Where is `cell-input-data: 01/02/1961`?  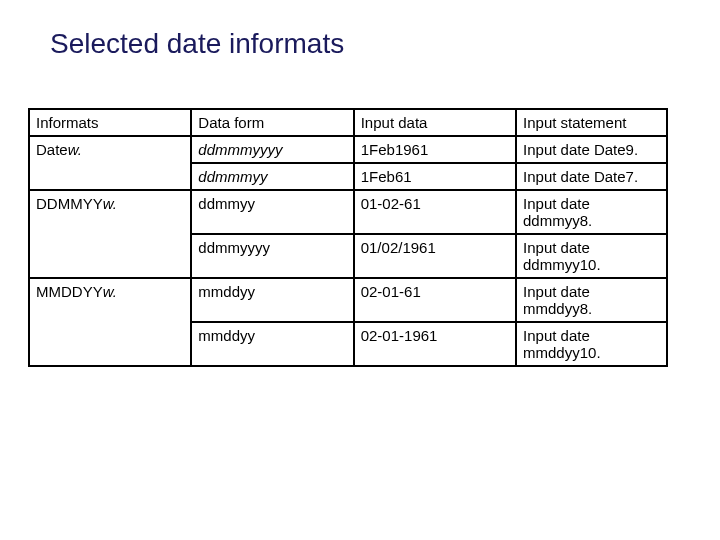
cell-input-data: 01/02/1961 is located at coordinates (435, 256).